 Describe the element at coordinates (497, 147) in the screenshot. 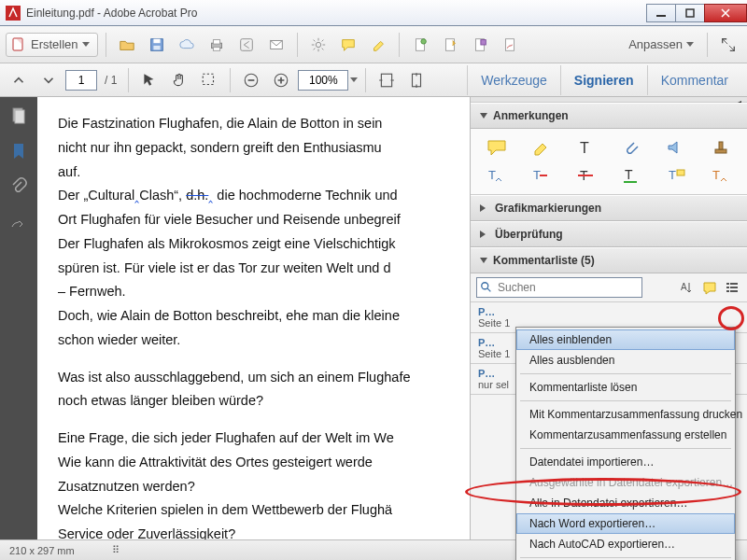

I see `sticky-note-tool` at that location.